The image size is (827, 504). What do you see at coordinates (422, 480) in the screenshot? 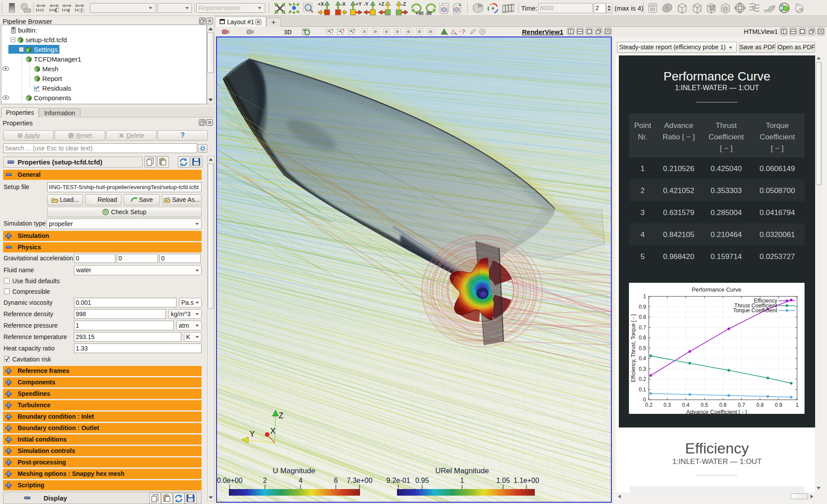
I see `svg-text: 0.95` at bounding box center [422, 480].